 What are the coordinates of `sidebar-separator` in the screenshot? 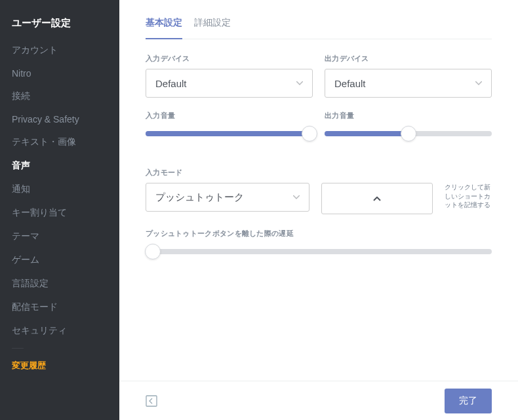 It's located at (18, 349).